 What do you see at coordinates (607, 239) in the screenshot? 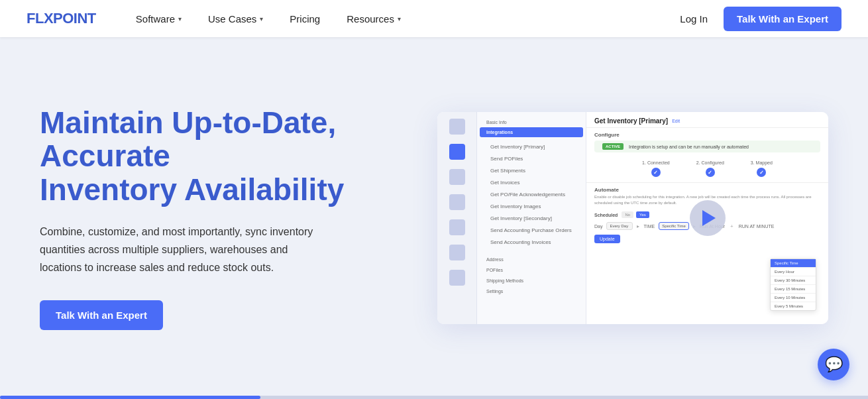
I see `save-btn: Update` at bounding box center [607, 239].